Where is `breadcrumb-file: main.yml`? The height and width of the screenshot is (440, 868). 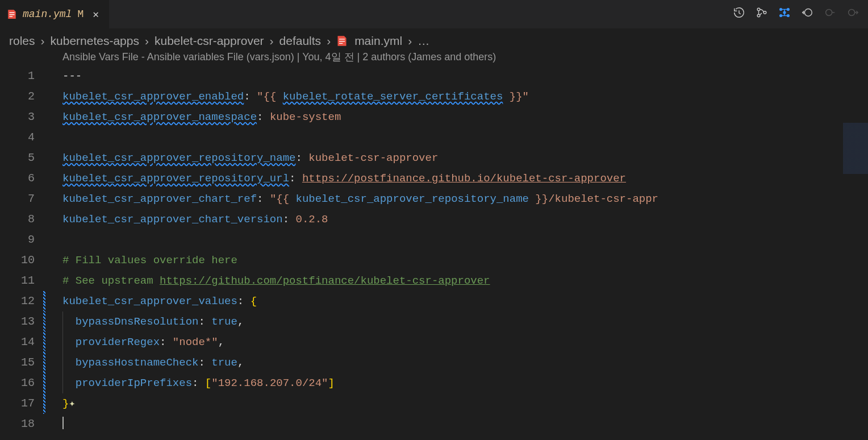
breadcrumb-file: main.yml is located at coordinates (378, 41).